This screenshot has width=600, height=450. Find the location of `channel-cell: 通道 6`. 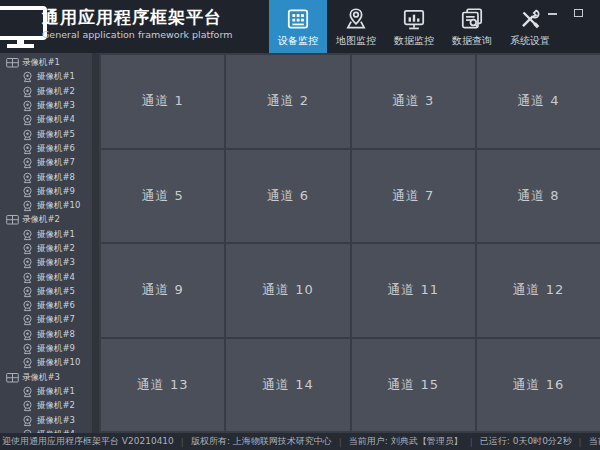

channel-cell: 通道 6 is located at coordinates (288, 196).